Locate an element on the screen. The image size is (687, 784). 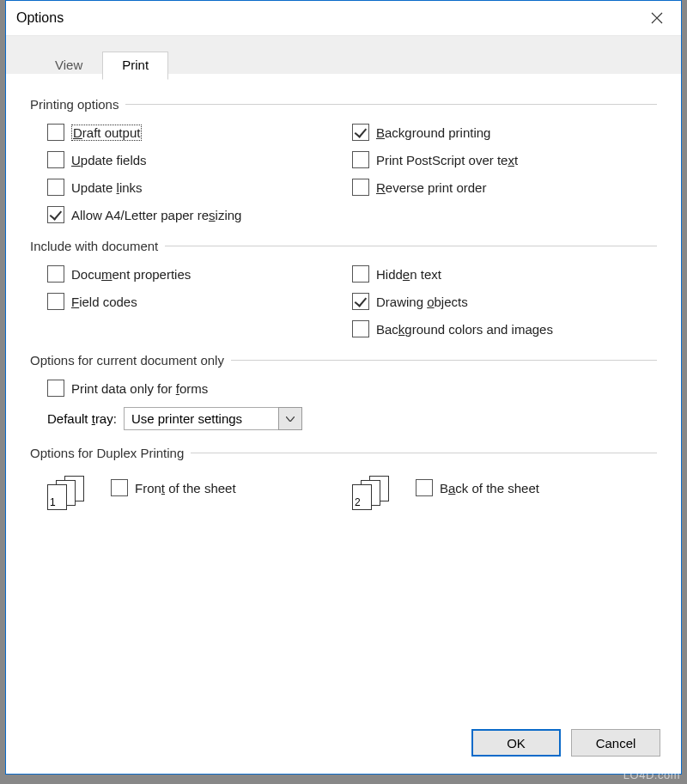
cancel-button: Cancel is located at coordinates (616, 743).